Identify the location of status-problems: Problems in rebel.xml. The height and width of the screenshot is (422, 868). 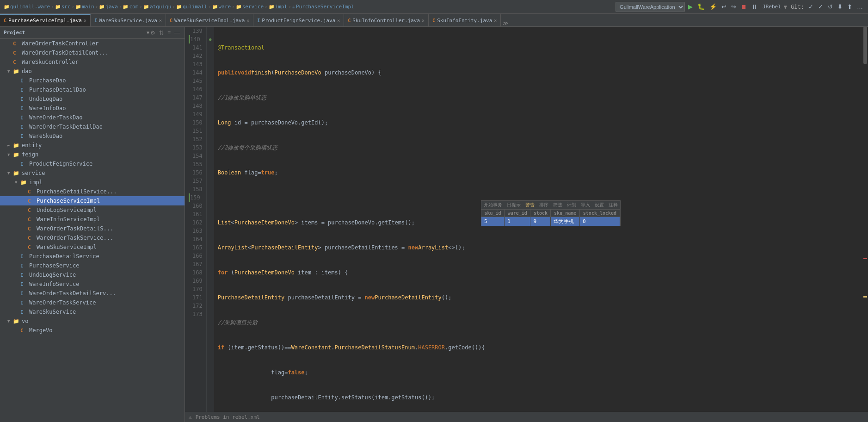
(228, 417).